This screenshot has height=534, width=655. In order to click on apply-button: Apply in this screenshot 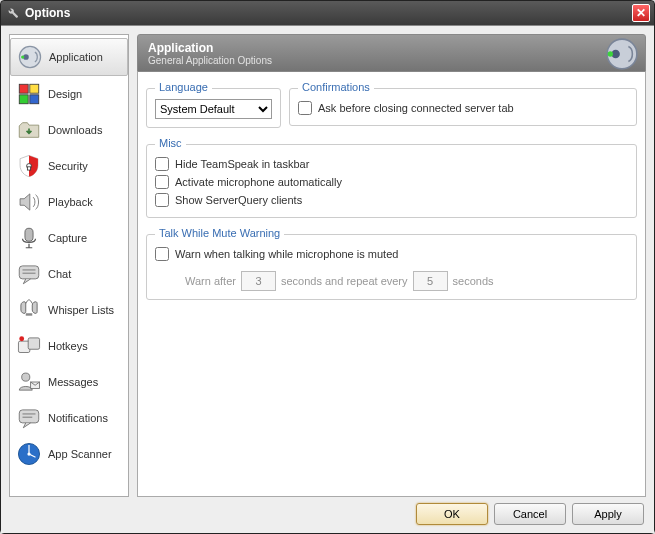, I will do `click(608, 514)`.